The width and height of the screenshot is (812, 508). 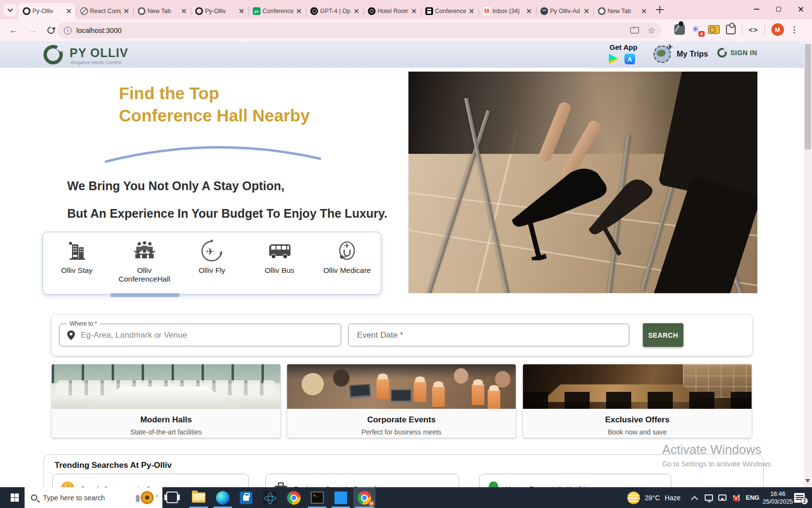 I want to click on search-icon, so click(x=34, y=497).